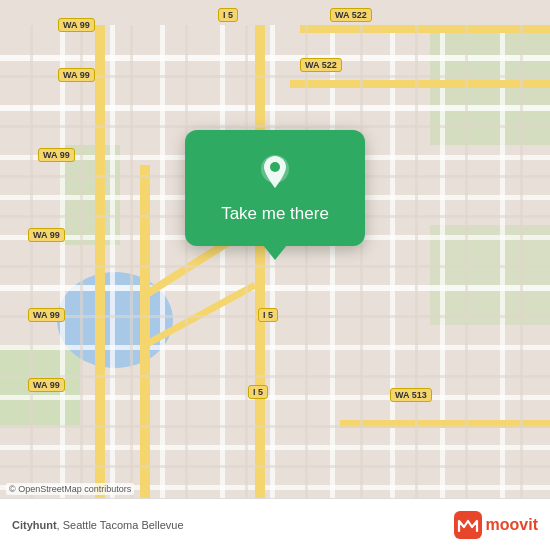 The width and height of the screenshot is (550, 550). I want to click on location-pin-icon, so click(275, 172).